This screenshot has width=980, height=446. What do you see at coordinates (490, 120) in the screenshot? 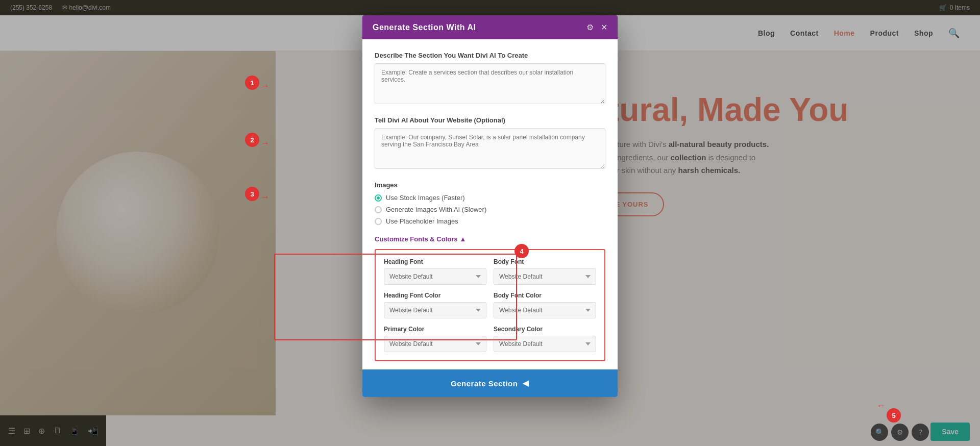
I see `website-info-label: Tell Divi AI About Your Website (Optiona…` at bounding box center [490, 120].